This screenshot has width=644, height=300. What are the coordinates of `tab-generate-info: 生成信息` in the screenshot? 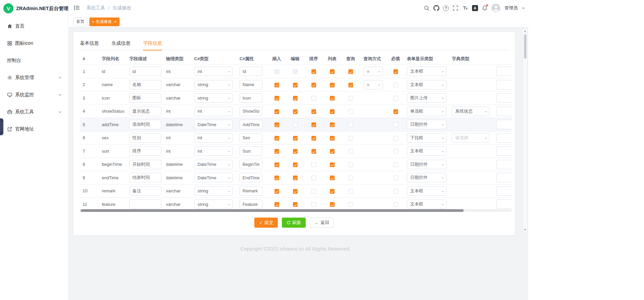 It's located at (121, 43).